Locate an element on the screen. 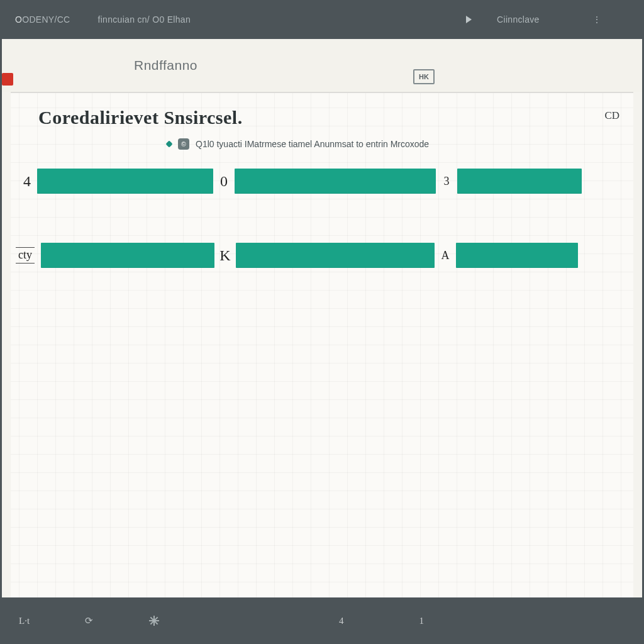 The image size is (644, 644). record-indicator-icon is located at coordinates (8, 79).